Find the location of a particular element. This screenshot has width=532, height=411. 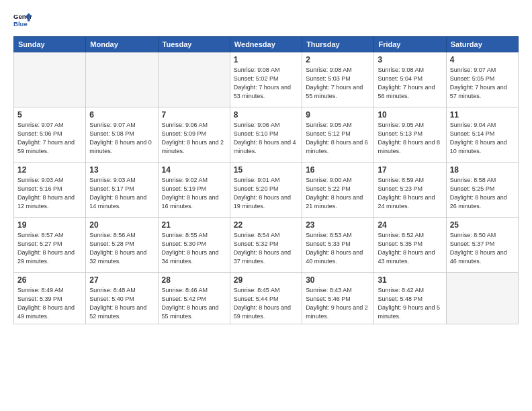

day-detail-text: Sunrise: 9:03 AM Sunset: 5:17 PM Dayligh… is located at coordinates (122, 193).